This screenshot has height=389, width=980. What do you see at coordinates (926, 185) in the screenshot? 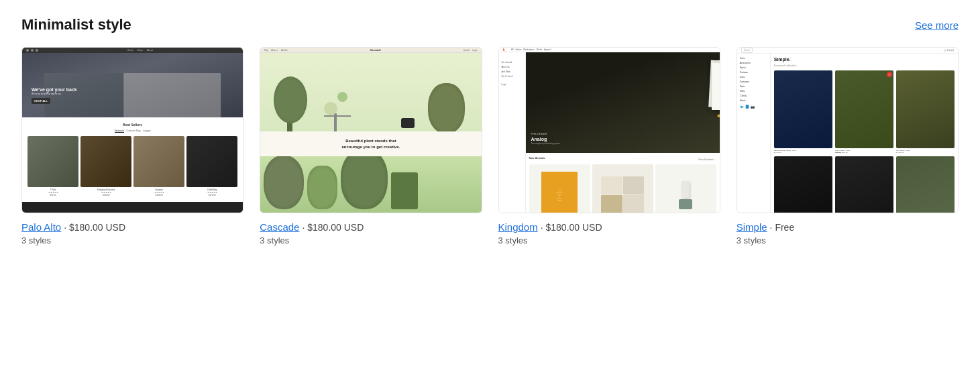
I see `simple-product-item: Stealth Bomber Jacket - Fatigue $1,380.9…` at bounding box center [926, 185].